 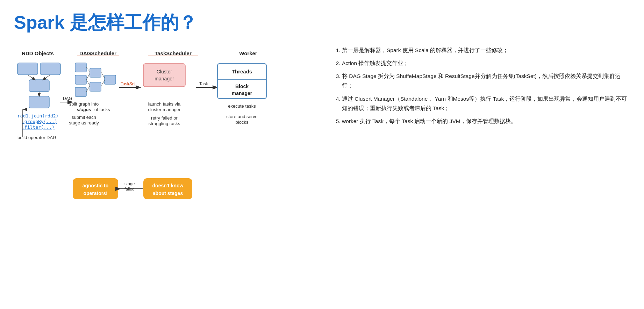 I want to click on code-line3: .filter(...), so click(x=38, y=127).